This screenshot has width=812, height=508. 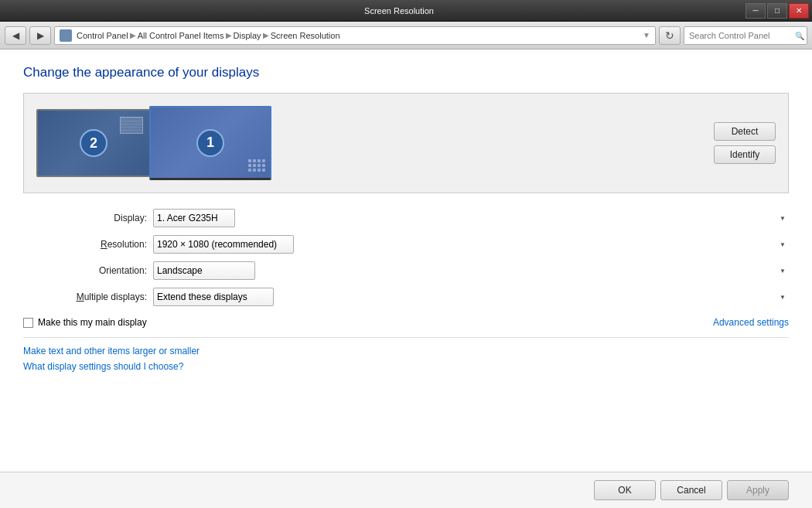 What do you see at coordinates (93, 322) in the screenshot?
I see `main-display-label: Make this my main display` at bounding box center [93, 322].